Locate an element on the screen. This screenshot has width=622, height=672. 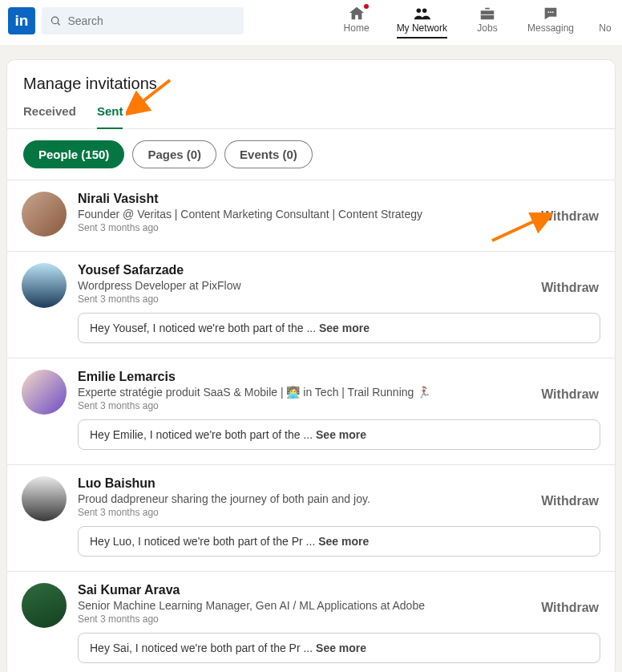
message-preview: Hey Yousef, I noticed we're both part of… is located at coordinates (339, 328).